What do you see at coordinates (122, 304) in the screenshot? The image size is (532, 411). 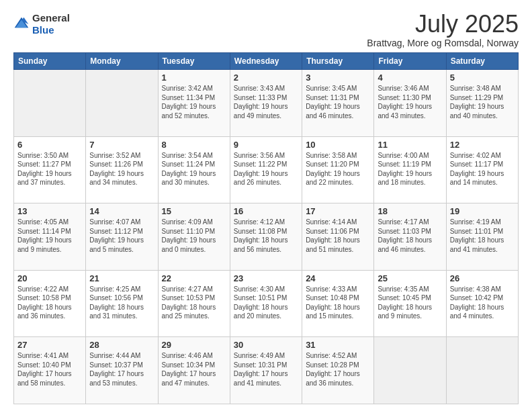 I see `calendar-cell: 21Sunrise: 4:25 AM Sunset: 10:56 PM Dayl…` at bounding box center [122, 304].